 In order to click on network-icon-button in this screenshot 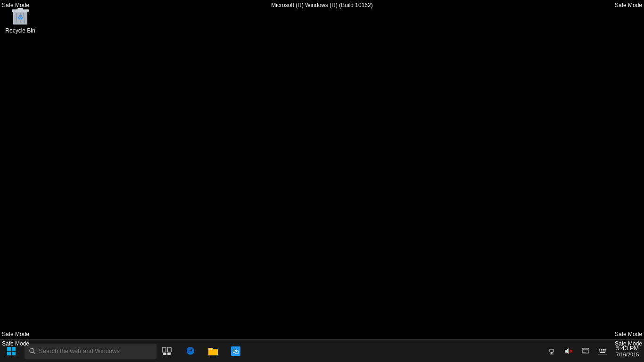, I will do `click(552, 351)`.